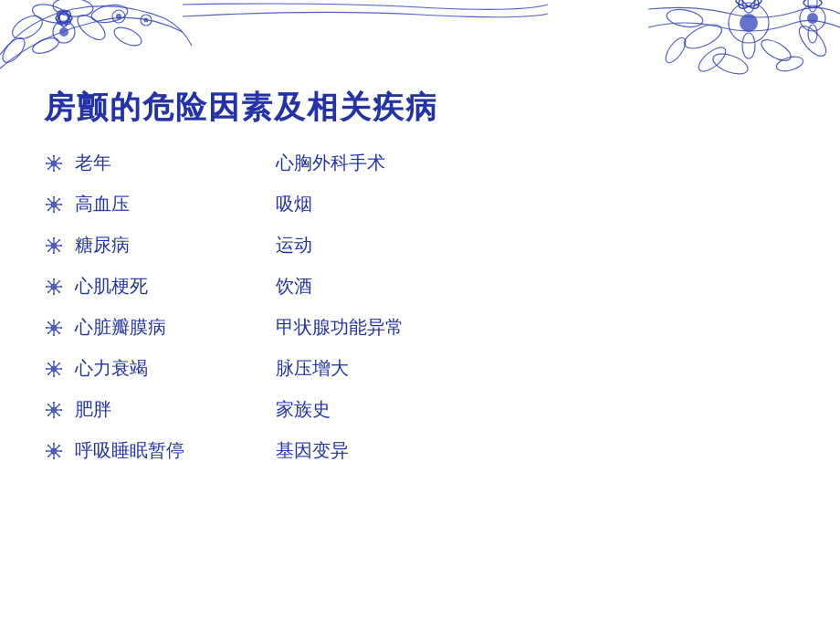  I want to click on item-right-text: 饮酒, so click(413, 287).